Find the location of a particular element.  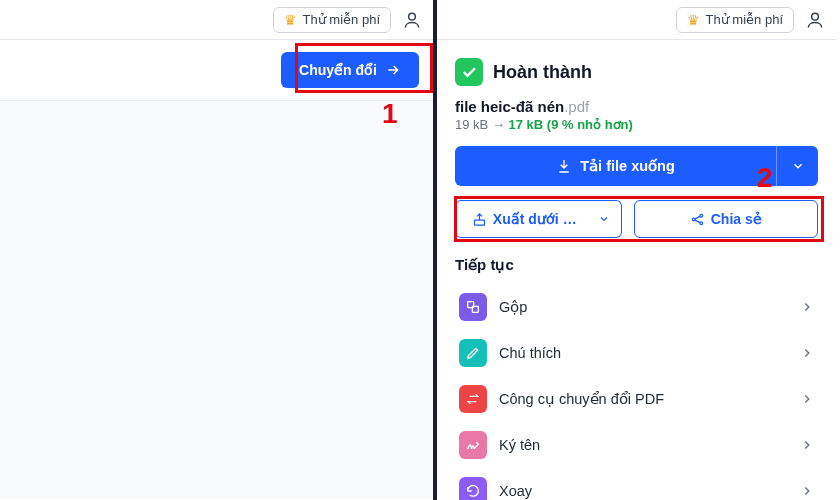

continue-item: Xoay is located at coordinates (636, 484).